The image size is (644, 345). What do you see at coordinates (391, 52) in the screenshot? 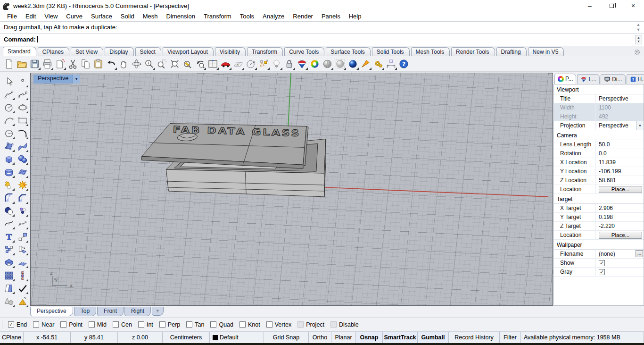
I see `toolbar-tab-solid-tools: Solid Tools` at bounding box center [391, 52].